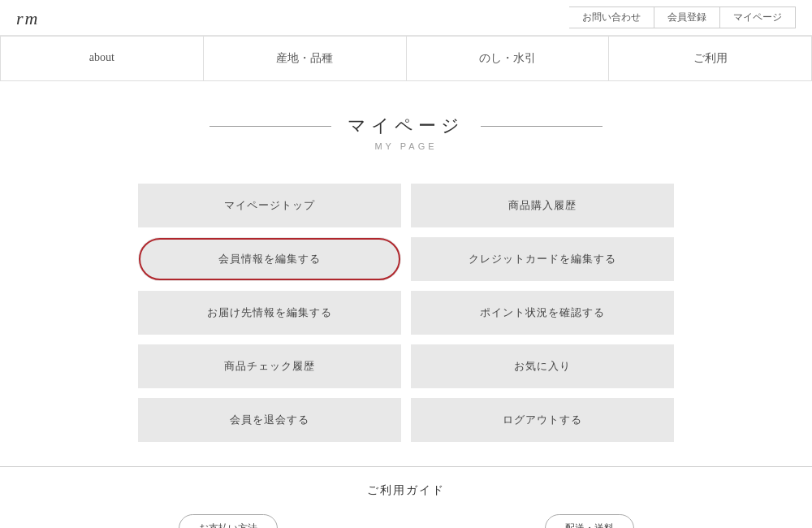 The height and width of the screenshot is (528, 812). I want to click on nav-item-about: about, so click(102, 58).